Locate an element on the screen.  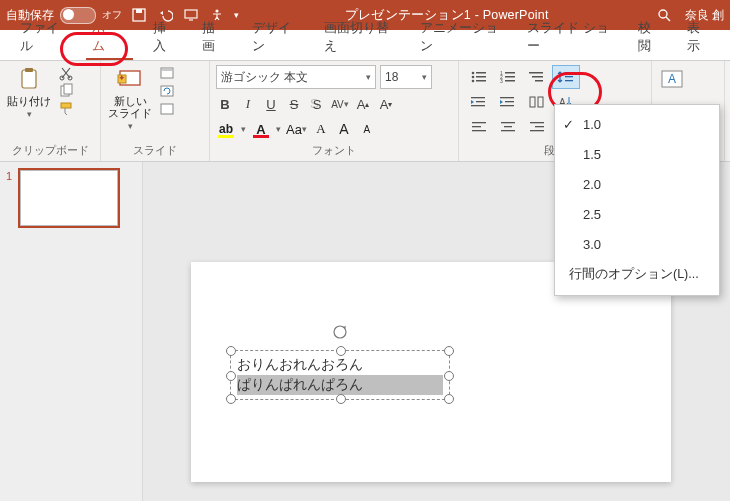
char-spacing-button: AV▾ is located at coordinates (340, 104).